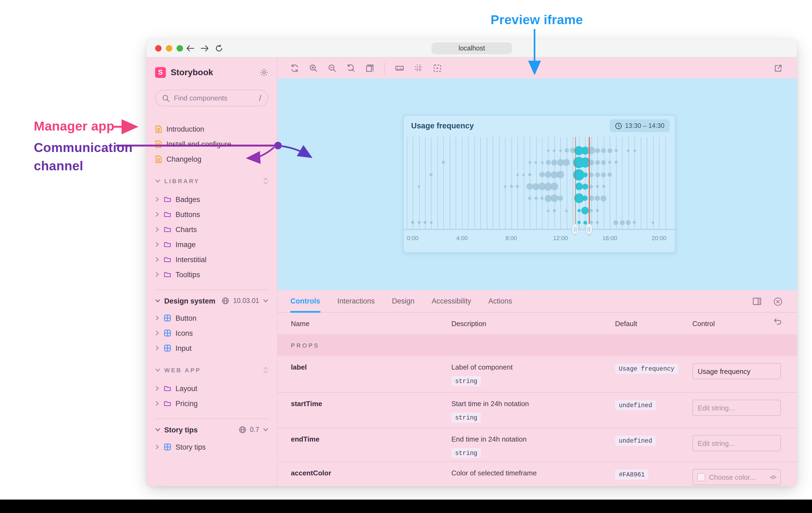  I want to click on sidebar-item-label: Interstitial, so click(222, 260).